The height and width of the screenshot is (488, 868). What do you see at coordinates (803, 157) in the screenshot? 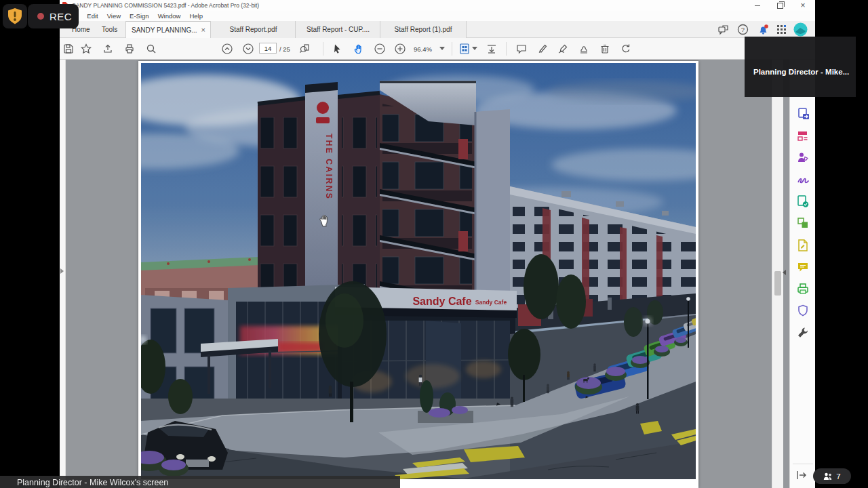
I see `send-for-comments-icon` at bounding box center [803, 157].